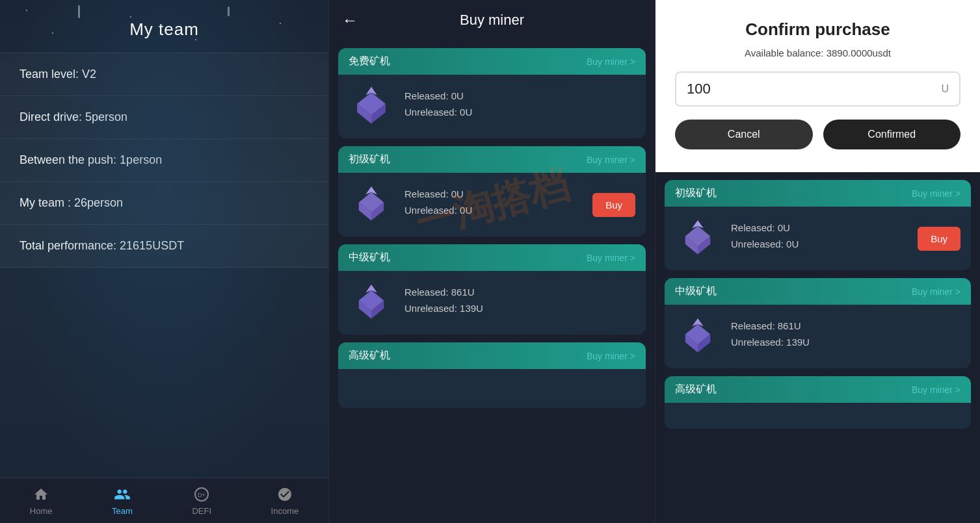 The image size is (980, 523). I want to click on cancel-button: Cancel, so click(744, 134).